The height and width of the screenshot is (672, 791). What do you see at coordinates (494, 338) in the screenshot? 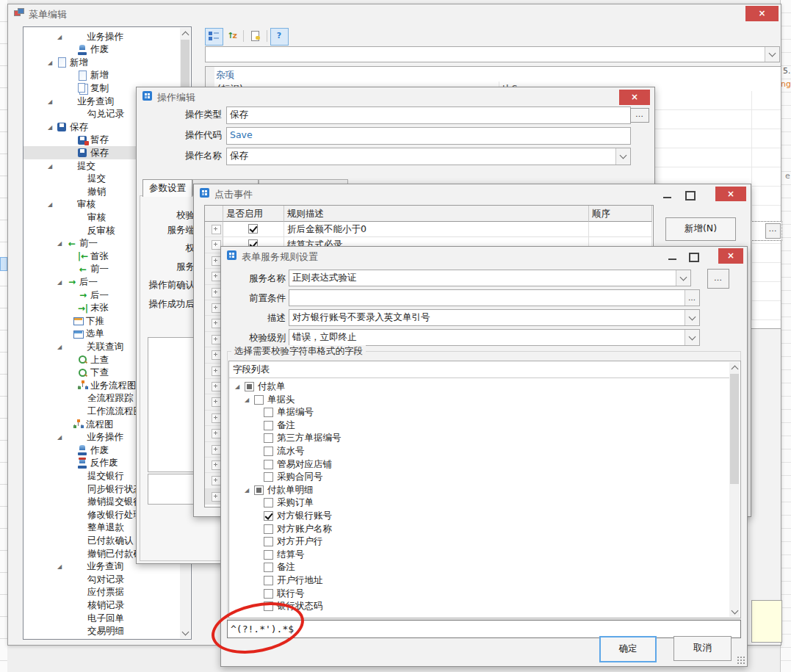
I see `validation-level-combobox: 错误，立即终止` at bounding box center [494, 338].